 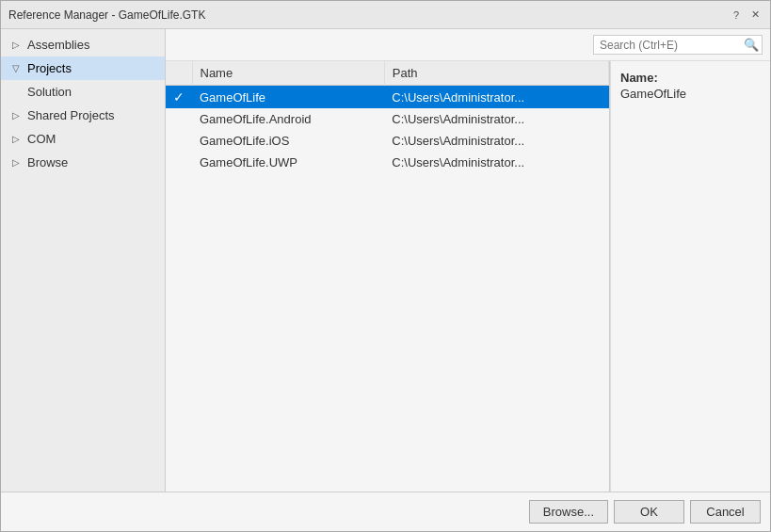 I want to click on col-header-check, so click(x=179, y=73).